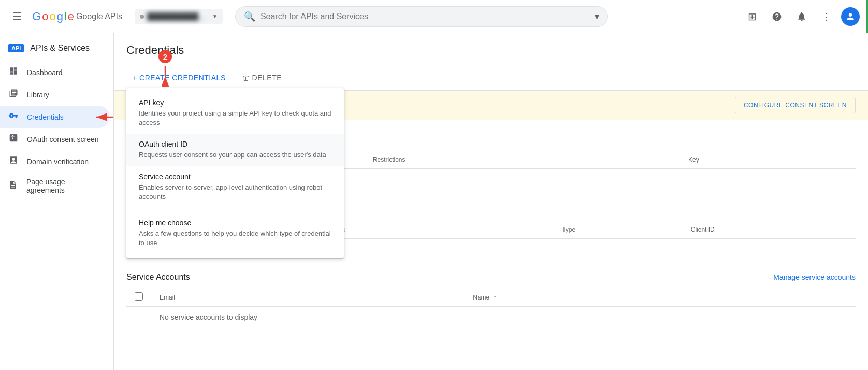 The width and height of the screenshot is (868, 370). I want to click on sidebar-item-library: Library, so click(55, 94).